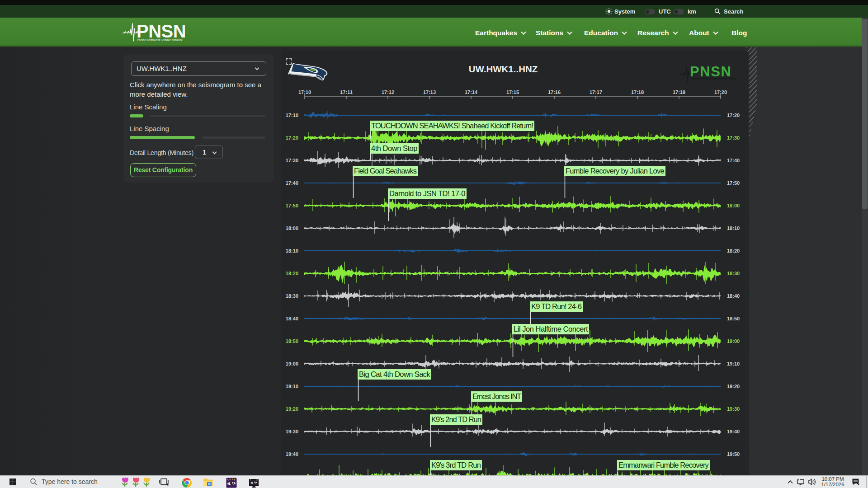  Describe the element at coordinates (596, 92) in the screenshot. I see `svg-text: 17:17` at that location.